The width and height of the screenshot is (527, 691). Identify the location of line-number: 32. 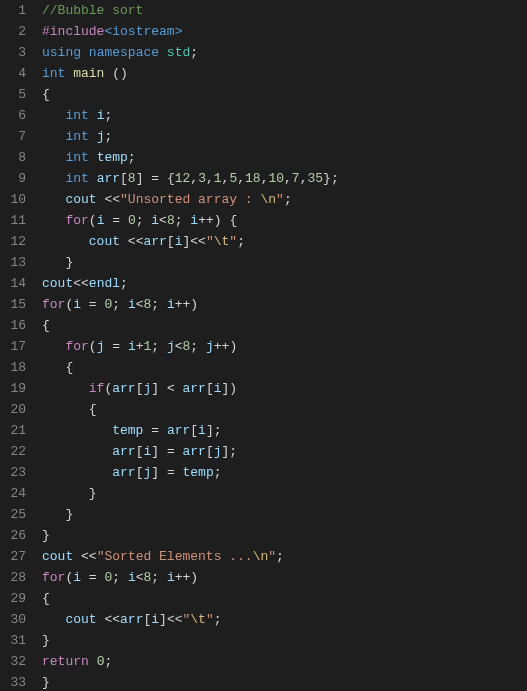
(16, 662).